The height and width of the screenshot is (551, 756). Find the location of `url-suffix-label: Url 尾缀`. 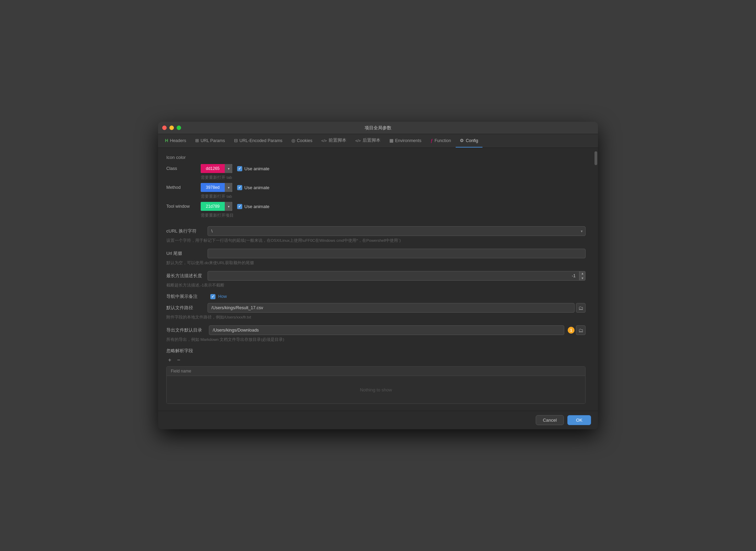

url-suffix-label: Url 尾缀 is located at coordinates (187, 253).